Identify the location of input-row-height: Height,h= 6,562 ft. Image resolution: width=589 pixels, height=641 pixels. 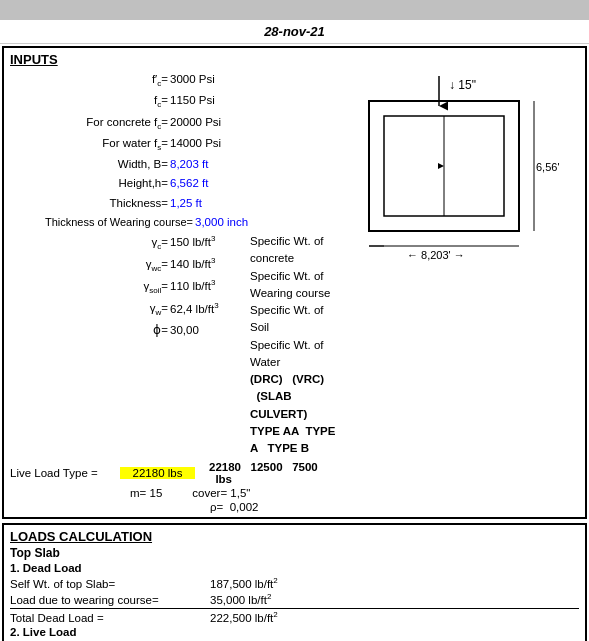
(174, 184).